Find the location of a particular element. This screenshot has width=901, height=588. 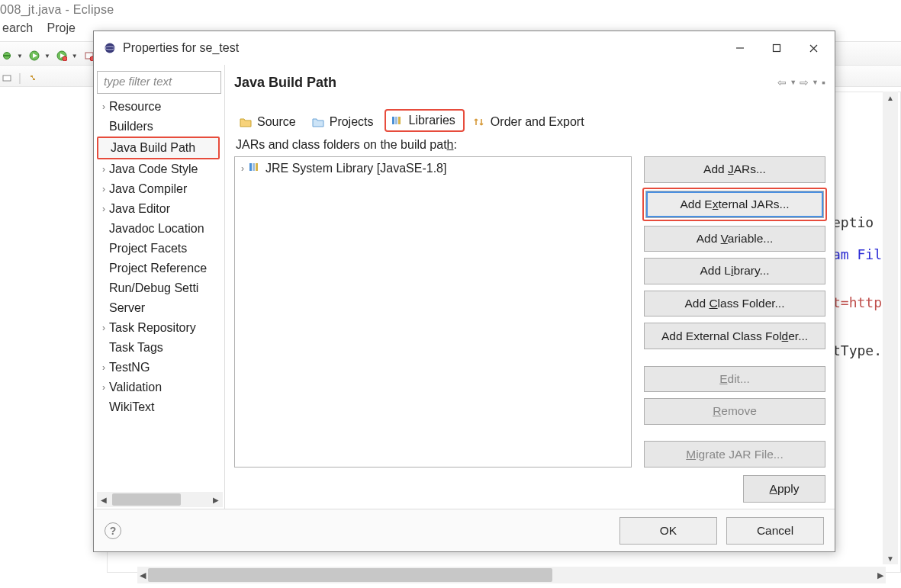

chevron-right-icon: › is located at coordinates (243, 169).